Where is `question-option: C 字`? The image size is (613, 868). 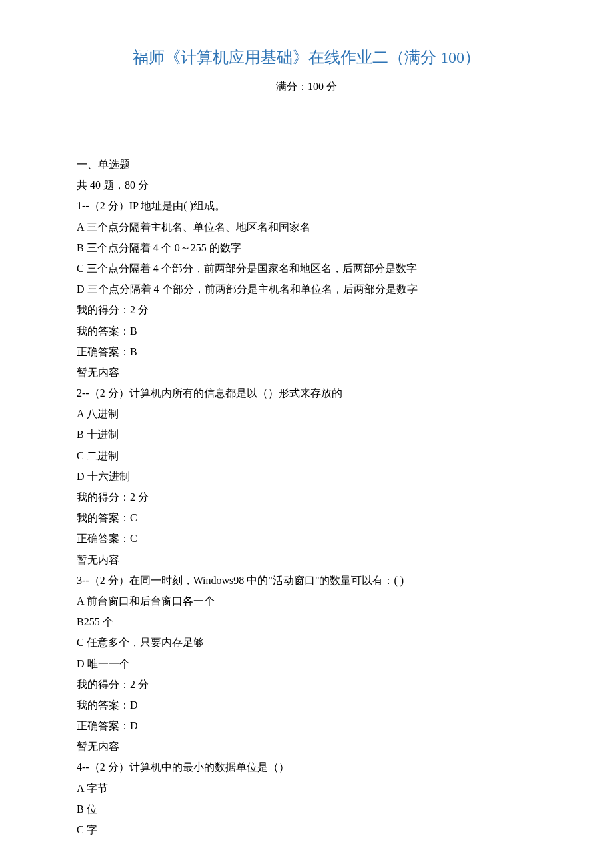
question-option: C 字 is located at coordinates (306, 829).